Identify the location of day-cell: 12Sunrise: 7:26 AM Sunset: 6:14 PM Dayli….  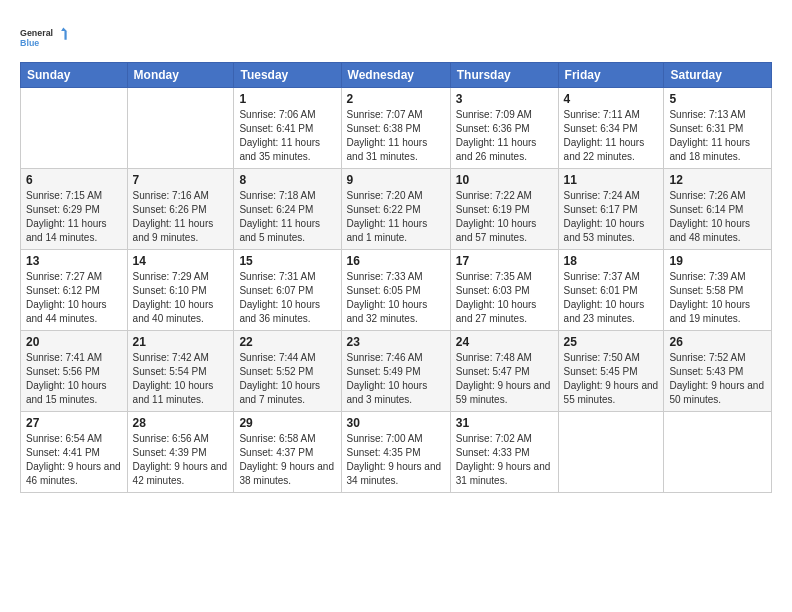
(718, 210).